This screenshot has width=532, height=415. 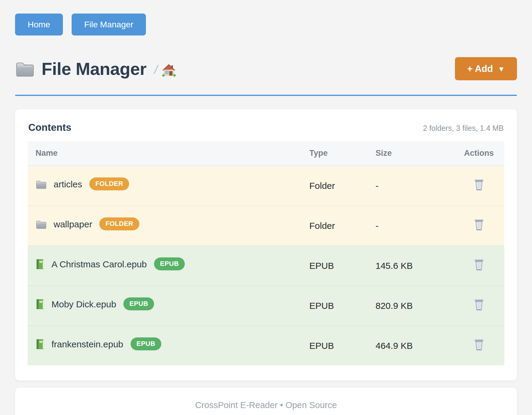 What do you see at coordinates (266, 401) in the screenshot?
I see `footer-card: CrossPoint E-Reader • Open Source` at bounding box center [266, 401].